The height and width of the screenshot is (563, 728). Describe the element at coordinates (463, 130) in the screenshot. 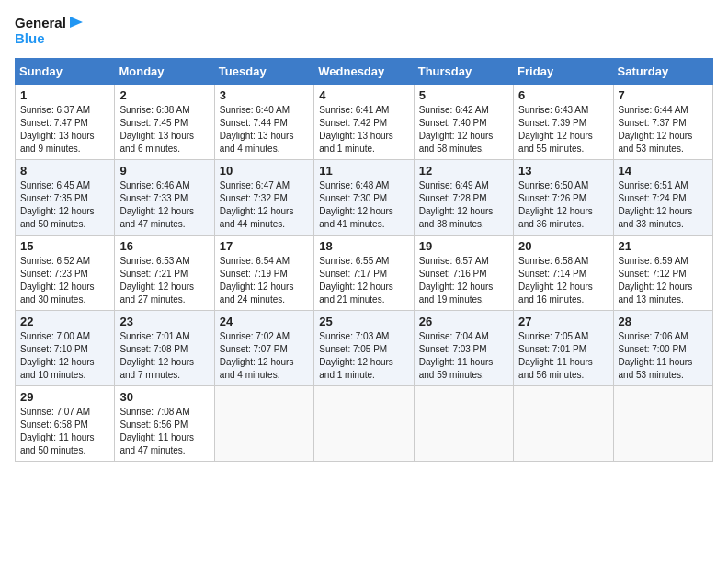

I see `day-info: Sunrise: 6:42 AMSunset: 7:40 PMDaylight:…` at that location.